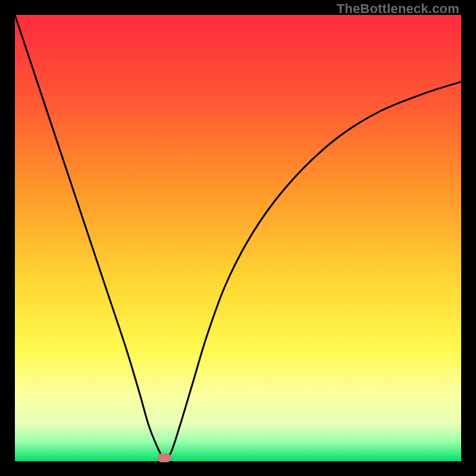 This screenshot has height=476, width=476. What do you see at coordinates (398, 9) in the screenshot?
I see `watermark-text: TheBottleneck.com` at bounding box center [398, 9].